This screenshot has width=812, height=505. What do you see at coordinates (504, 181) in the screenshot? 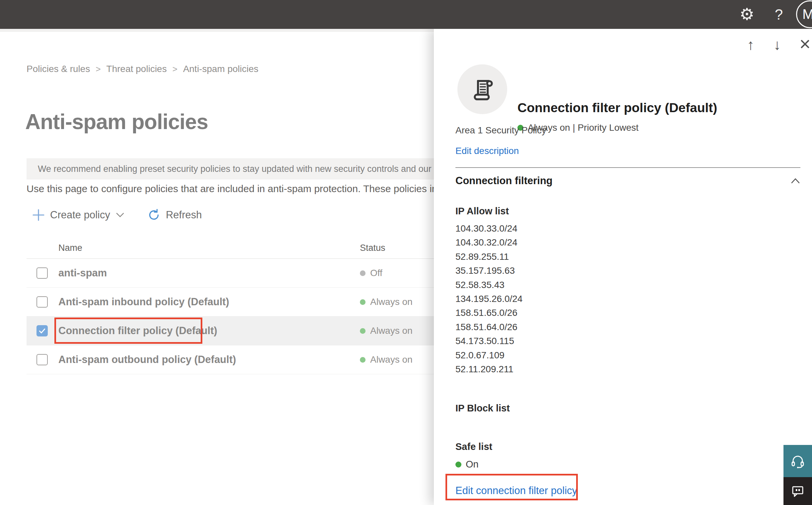
I see `section-title: Connection filtering` at bounding box center [504, 181].